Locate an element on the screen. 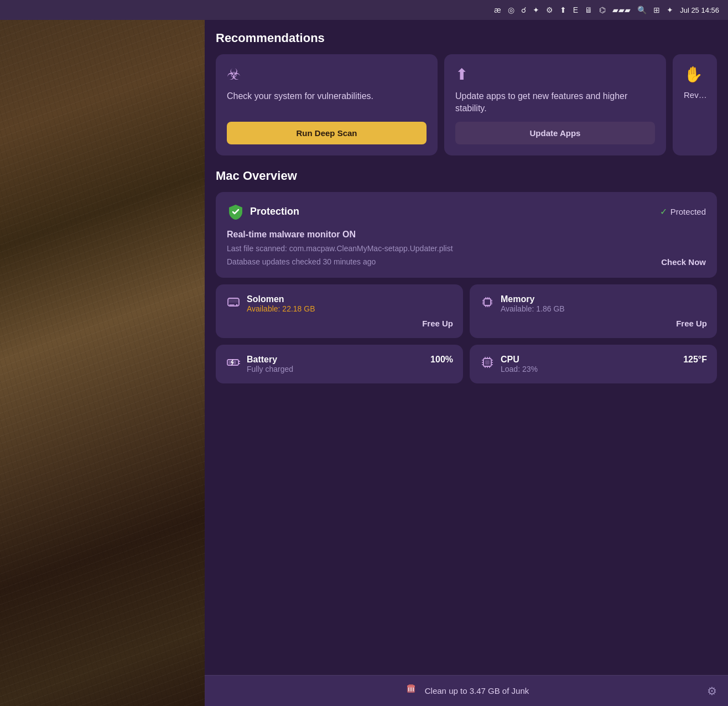 The image size is (728, 706). biohazard-icon: ☣ is located at coordinates (326, 74).